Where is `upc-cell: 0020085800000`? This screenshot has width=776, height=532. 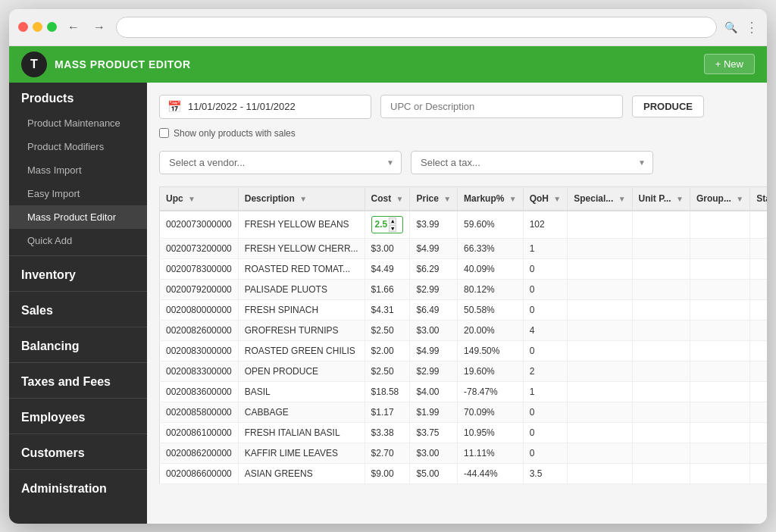 upc-cell: 0020085800000 is located at coordinates (199, 412).